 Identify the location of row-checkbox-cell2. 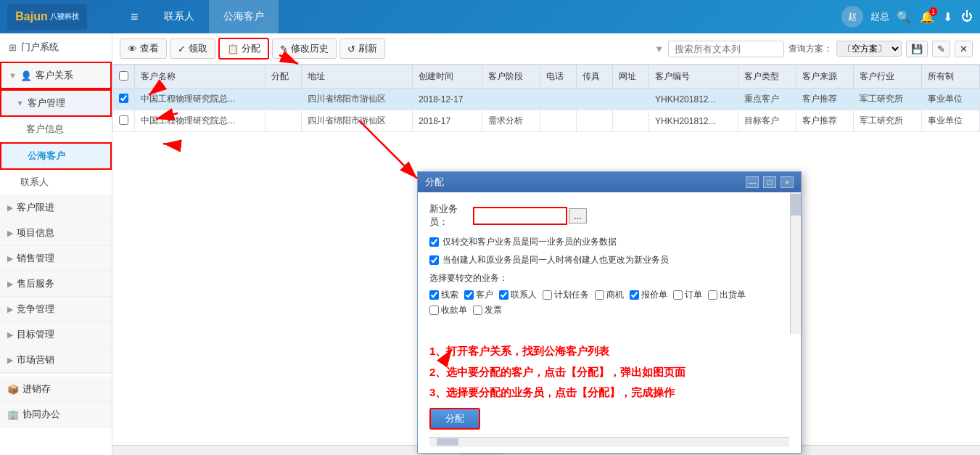
(124, 121).